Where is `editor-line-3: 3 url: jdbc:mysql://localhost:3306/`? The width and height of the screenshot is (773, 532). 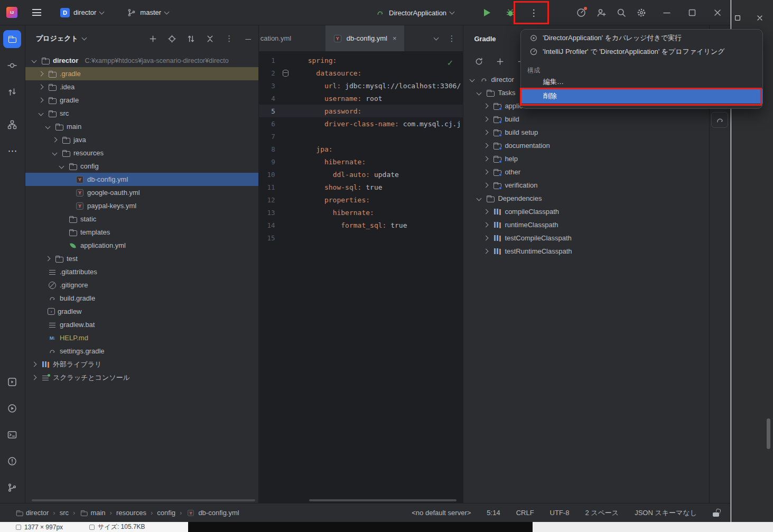 editor-line-3: 3 url: jdbc:mysql://localhost:3306/ is located at coordinates (361, 86).